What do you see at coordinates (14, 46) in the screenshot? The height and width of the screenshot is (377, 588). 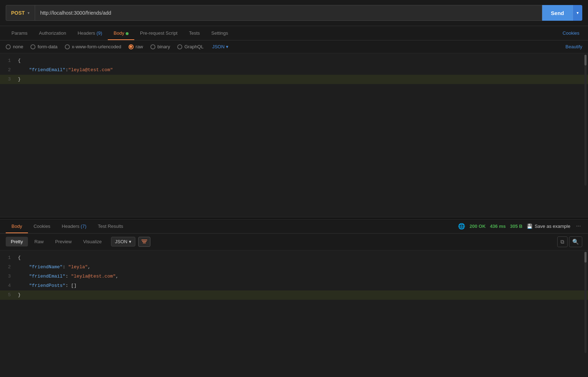 I see `body-type-none: none` at bounding box center [14, 46].